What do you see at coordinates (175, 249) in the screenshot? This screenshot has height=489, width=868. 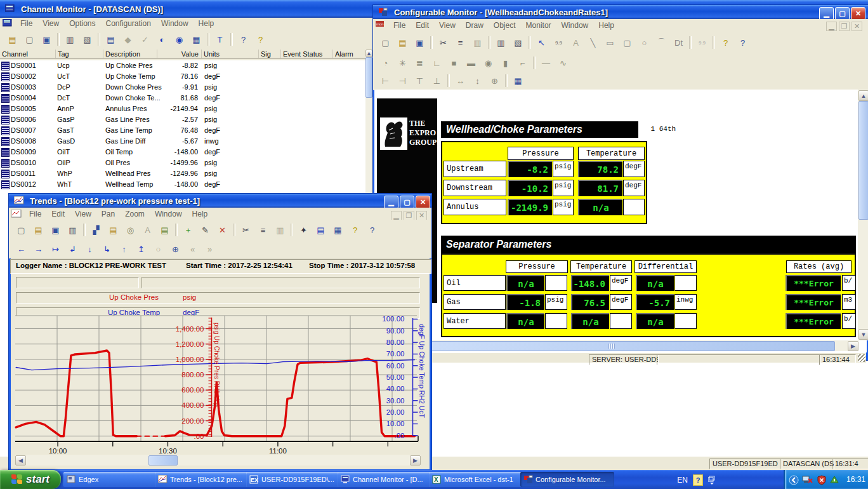 I see `zoom-in-icon: ⊕` at bounding box center [175, 249].